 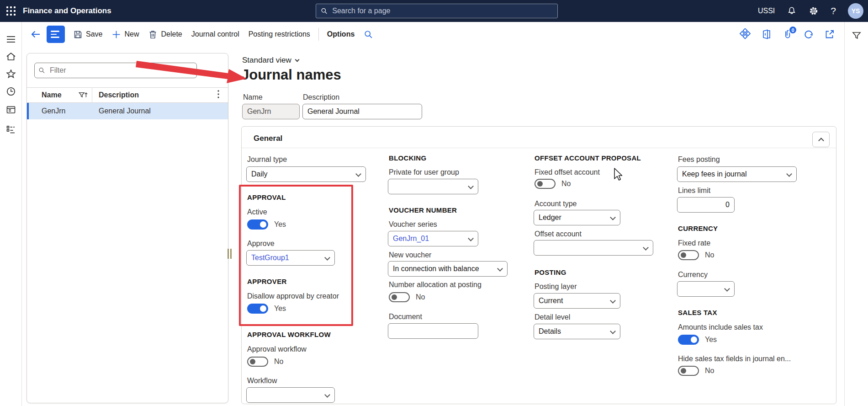 What do you see at coordinates (814, 11) in the screenshot?
I see `settings-gear-icon` at bounding box center [814, 11].